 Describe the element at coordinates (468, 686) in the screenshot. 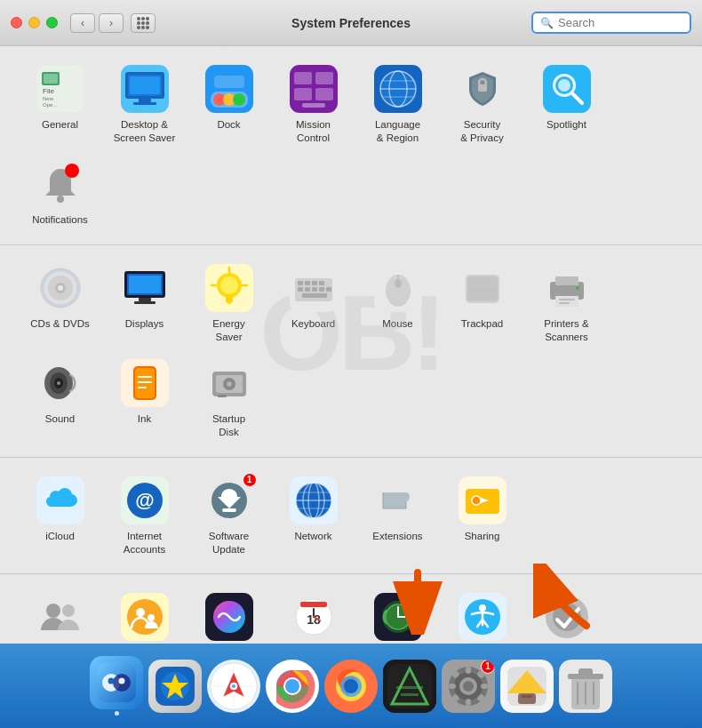

I see `dock-item-sysprefs: 1` at that location.